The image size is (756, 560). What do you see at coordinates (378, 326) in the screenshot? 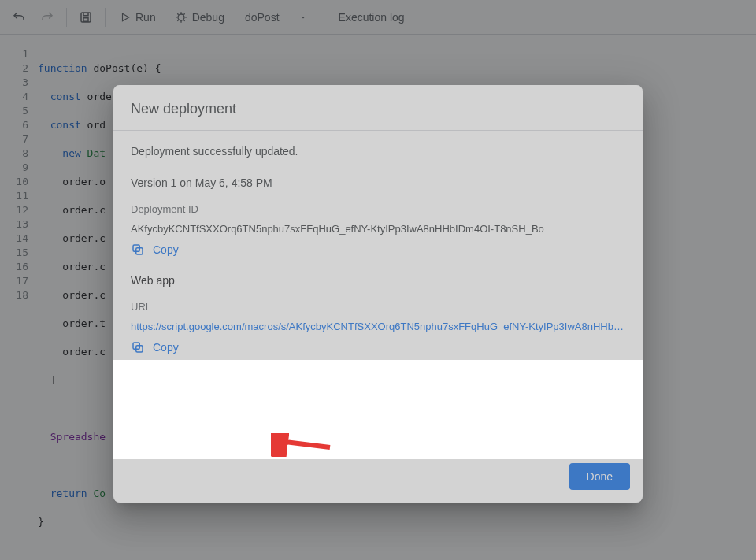
I see `webapp-url-link: https://script.google.com/macros/s/AKfyc…` at bounding box center [378, 326].